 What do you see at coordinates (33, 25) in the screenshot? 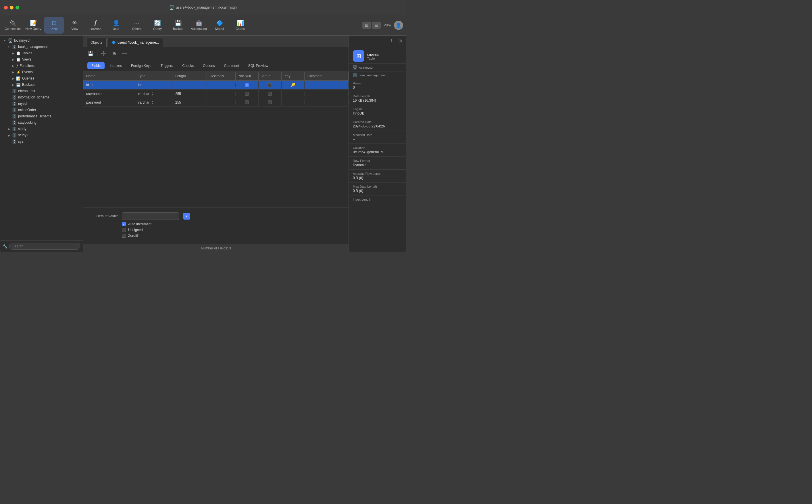
I see `toolbar-new-query: 📝 New Query` at bounding box center [33, 25].